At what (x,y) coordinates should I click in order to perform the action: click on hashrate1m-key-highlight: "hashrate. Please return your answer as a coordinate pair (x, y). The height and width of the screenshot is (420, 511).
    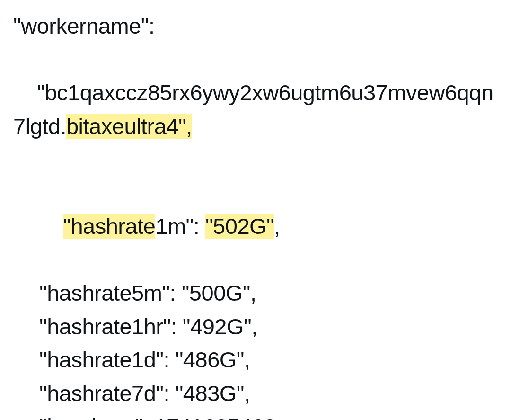
    Looking at the image, I should click on (109, 226).